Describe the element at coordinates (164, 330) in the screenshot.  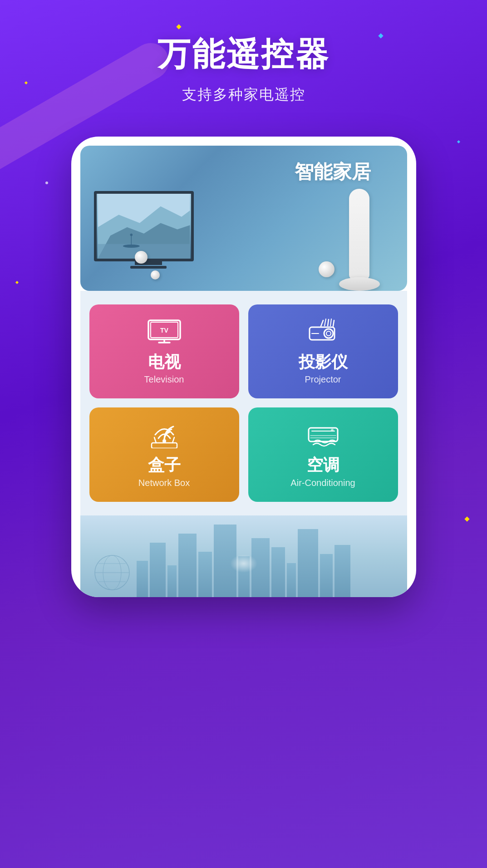
I see `svg-text: TV` at that location.